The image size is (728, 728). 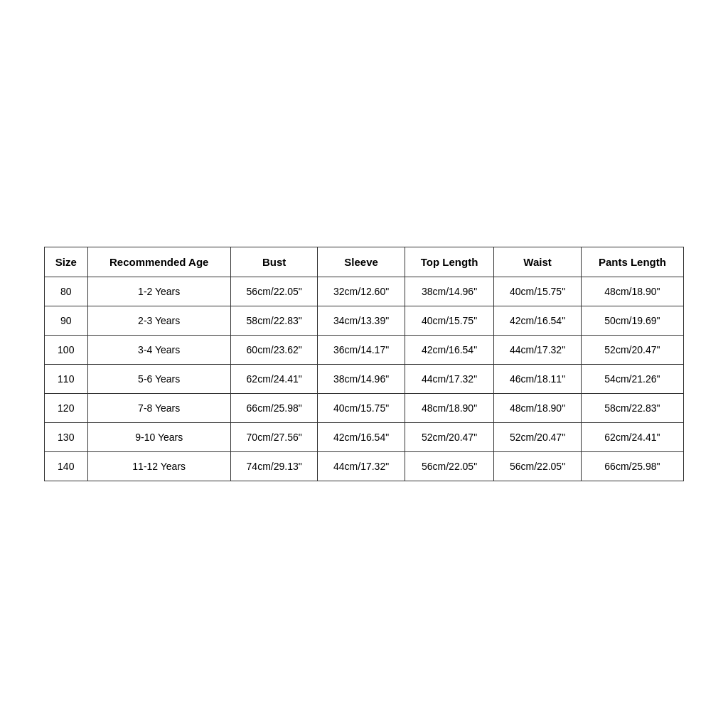 What do you see at coordinates (449, 466) in the screenshot?
I see `cell-top_length: 56cm/22.05"` at bounding box center [449, 466].